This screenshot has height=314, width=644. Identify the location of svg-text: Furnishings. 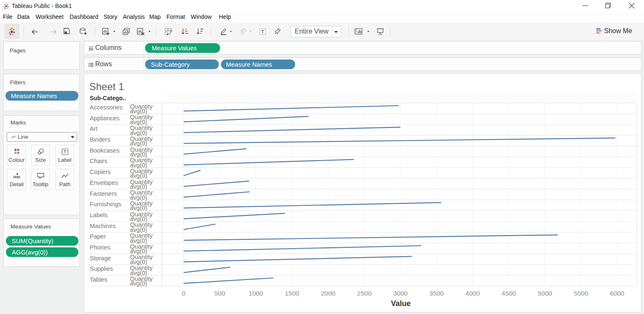
(106, 204).